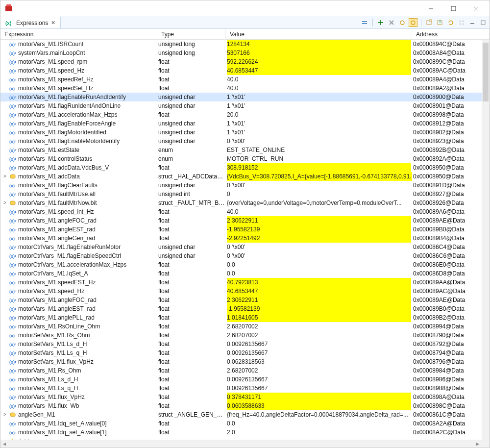 This screenshot has width=490, height=448. I want to click on table-row: (x)=motorSetVars_M1.flux_VpHzfloat0.0628…, so click(241, 362).